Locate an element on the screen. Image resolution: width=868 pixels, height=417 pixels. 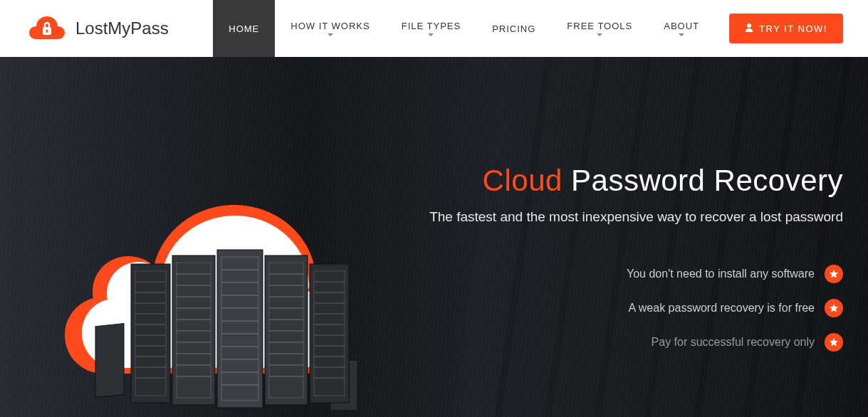
hero-bullets: You don't need to install any software A… is located at coordinates (622, 308).